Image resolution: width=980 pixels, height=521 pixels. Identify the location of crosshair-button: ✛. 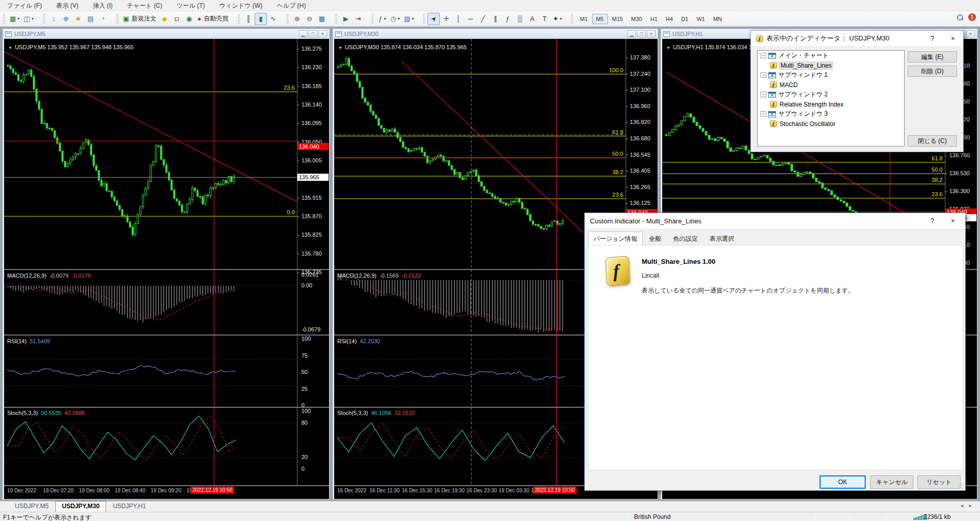
(446, 19).